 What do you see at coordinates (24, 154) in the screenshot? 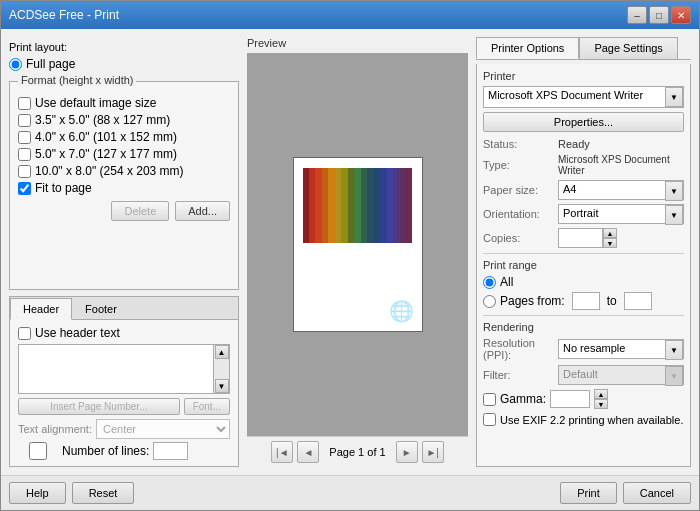
I see `format-checkbox-cb4` at bounding box center [24, 154].